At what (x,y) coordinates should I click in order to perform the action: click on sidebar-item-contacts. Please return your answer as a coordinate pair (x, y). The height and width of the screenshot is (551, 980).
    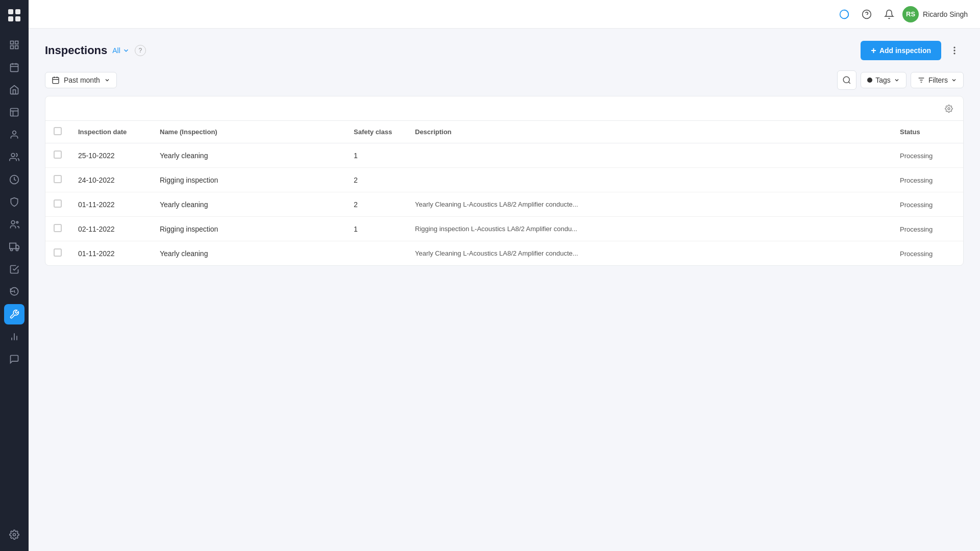
    Looking at the image, I should click on (14, 157).